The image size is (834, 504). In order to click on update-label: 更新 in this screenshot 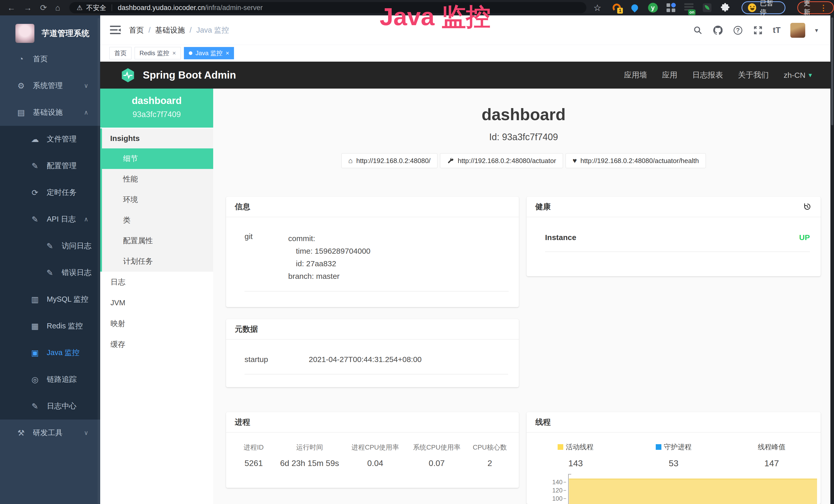, I will do `click(810, 8)`.